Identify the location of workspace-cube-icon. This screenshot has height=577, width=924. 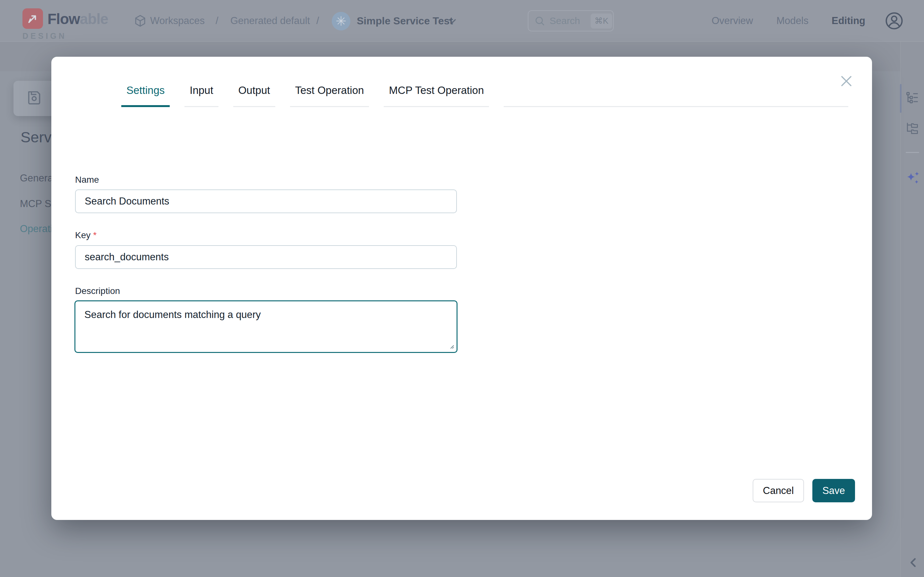
(141, 21).